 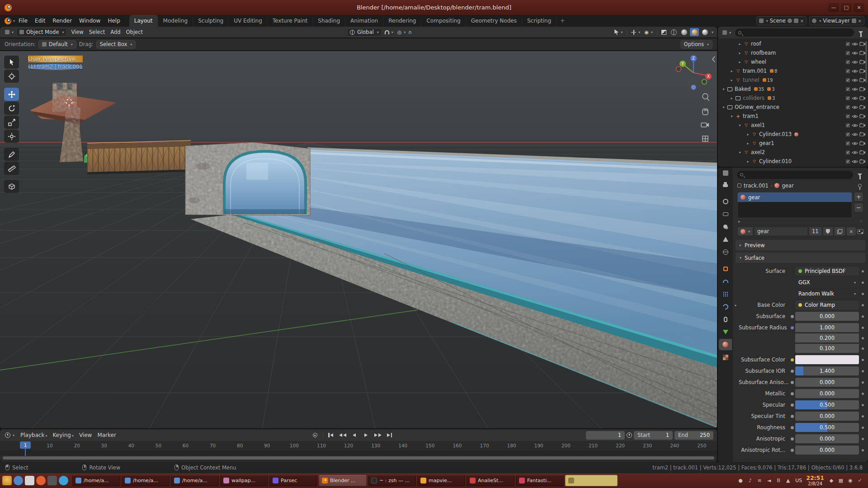 What do you see at coordinates (107, 435) in the screenshot?
I see `timeline-menu-item: Marker` at bounding box center [107, 435].